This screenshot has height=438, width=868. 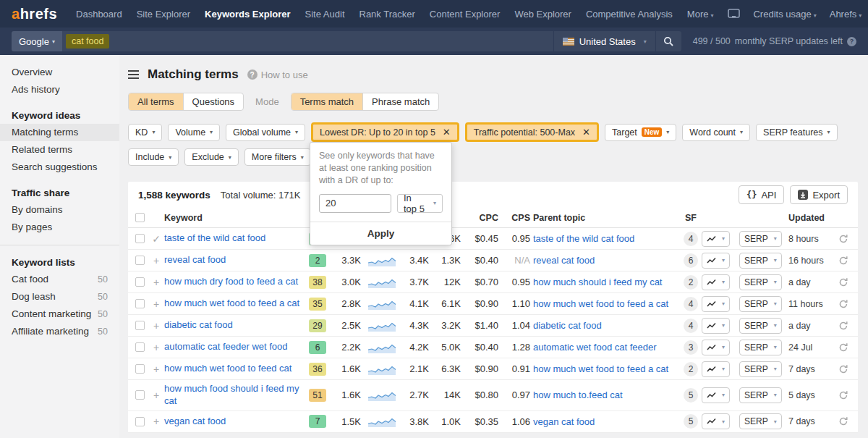 I want to click on filter-volume: Volume▾, so click(x=194, y=132).